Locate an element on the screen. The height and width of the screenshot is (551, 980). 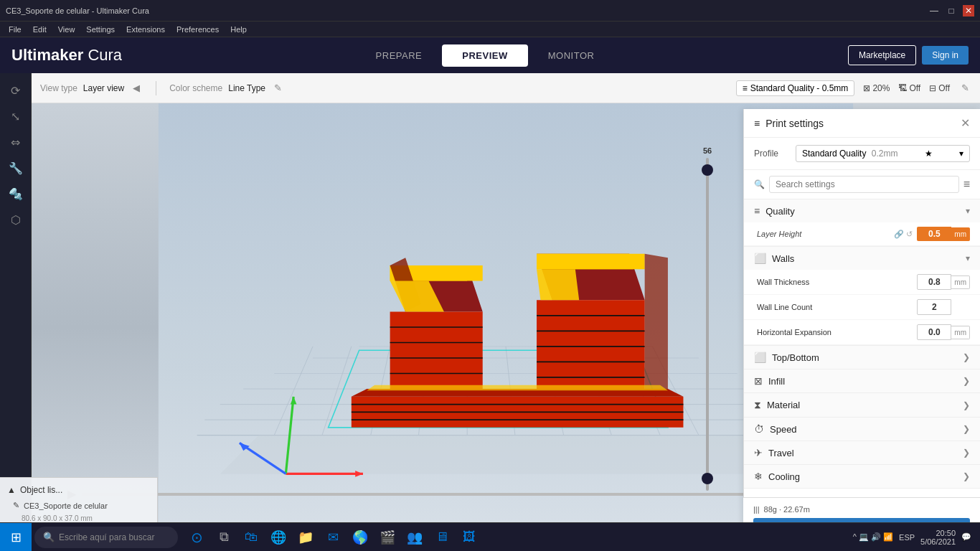
print-settings-close: ✕ is located at coordinates (966, 123).